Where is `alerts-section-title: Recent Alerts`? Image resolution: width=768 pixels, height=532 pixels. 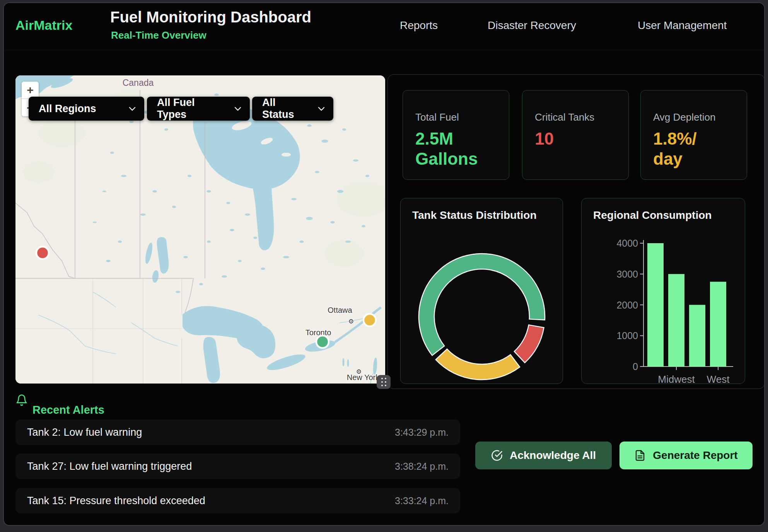 alerts-section-title: Recent Alerts is located at coordinates (68, 410).